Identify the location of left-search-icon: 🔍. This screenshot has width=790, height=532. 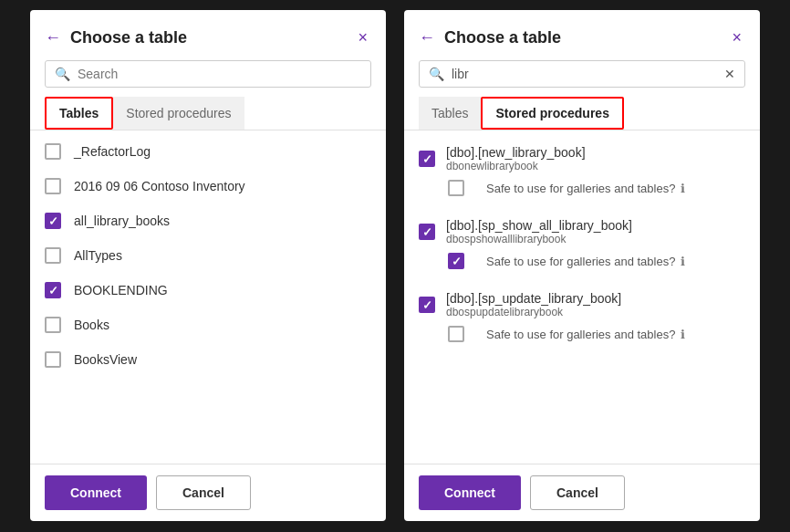
(62, 74).